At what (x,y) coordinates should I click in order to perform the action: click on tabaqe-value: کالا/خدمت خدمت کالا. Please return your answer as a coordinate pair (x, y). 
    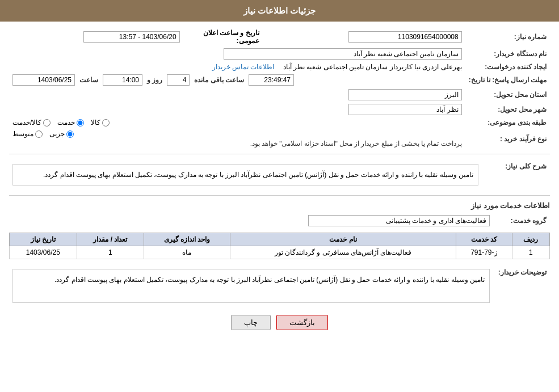
    Looking at the image, I should click on (237, 123).